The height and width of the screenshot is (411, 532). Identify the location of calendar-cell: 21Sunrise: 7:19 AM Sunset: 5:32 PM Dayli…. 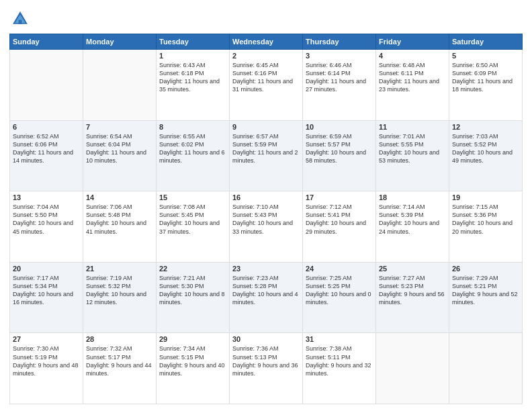
(120, 298).